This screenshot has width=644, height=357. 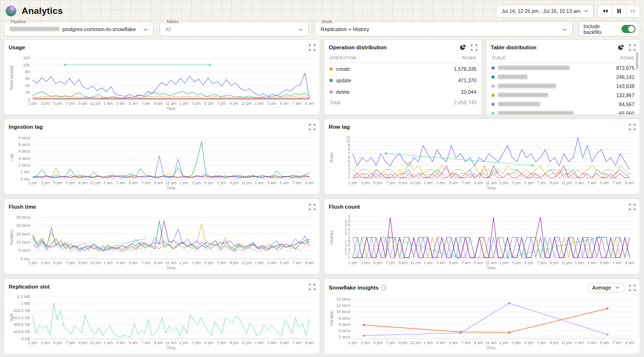 I want to click on svg-text: 8K, so click(x=28, y=72).